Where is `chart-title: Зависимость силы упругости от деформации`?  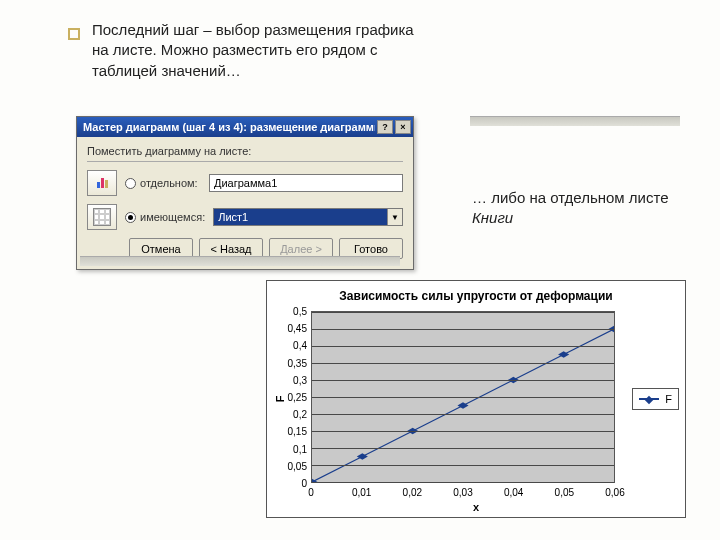 chart-title: Зависимость силы упругости от деформации is located at coordinates (476, 293).